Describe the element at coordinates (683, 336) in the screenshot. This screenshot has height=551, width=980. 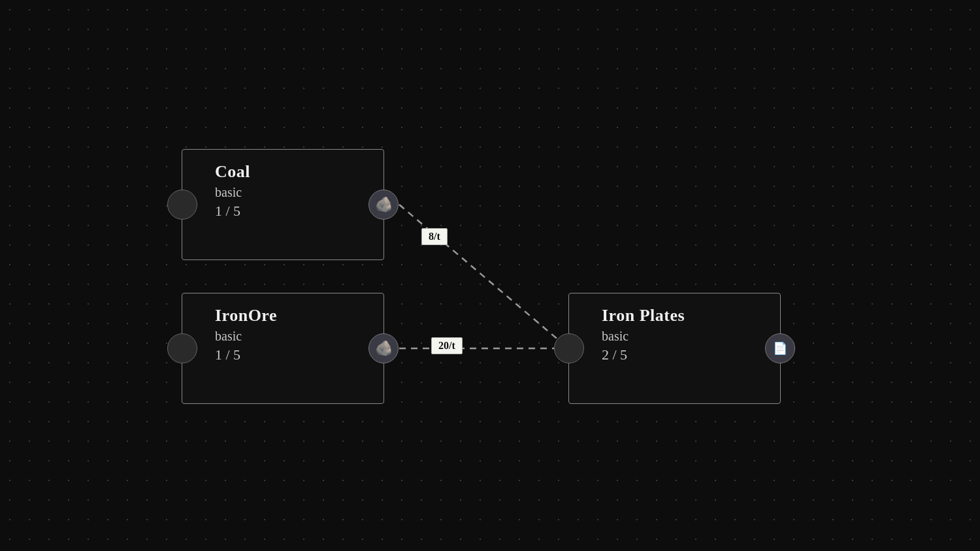
I see `iron-plates-type: basic` at that location.